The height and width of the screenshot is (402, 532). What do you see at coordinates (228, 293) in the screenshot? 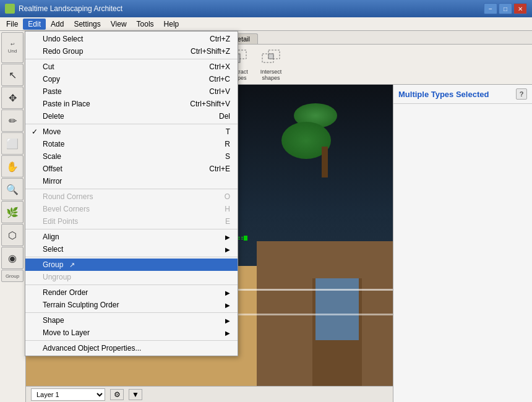
I see `menu-render-order-arrow: ▶` at bounding box center [228, 293].